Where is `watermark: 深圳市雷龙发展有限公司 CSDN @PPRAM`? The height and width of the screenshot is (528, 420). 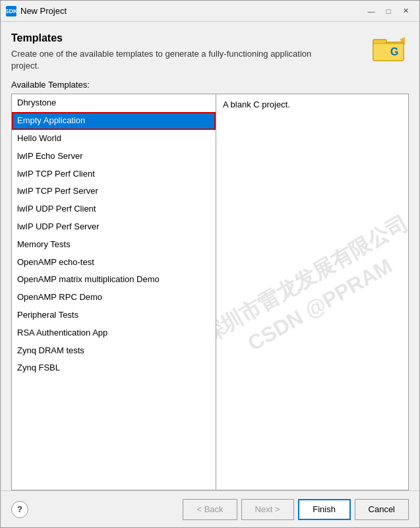
watermark: 深圳市雷龙发展有限公司 CSDN @PPRAM is located at coordinates (313, 292).